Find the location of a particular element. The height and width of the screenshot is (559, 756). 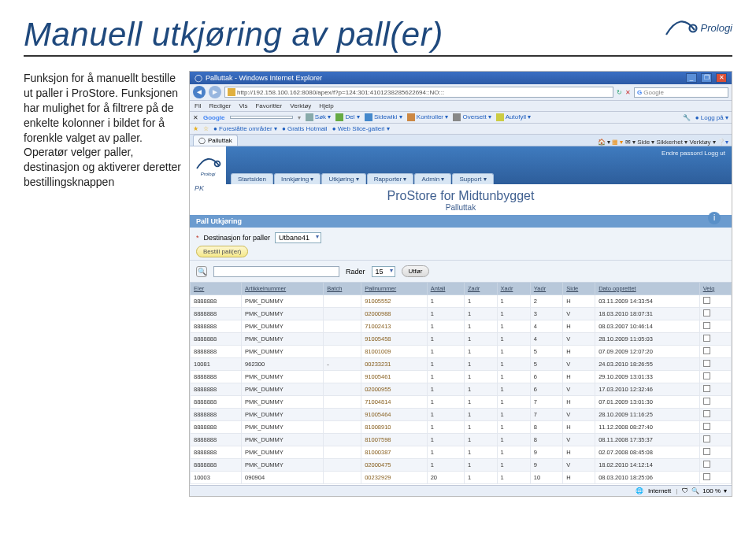

app-tab-innkjoring: Innkjøring ▾ is located at coordinates (298, 179).